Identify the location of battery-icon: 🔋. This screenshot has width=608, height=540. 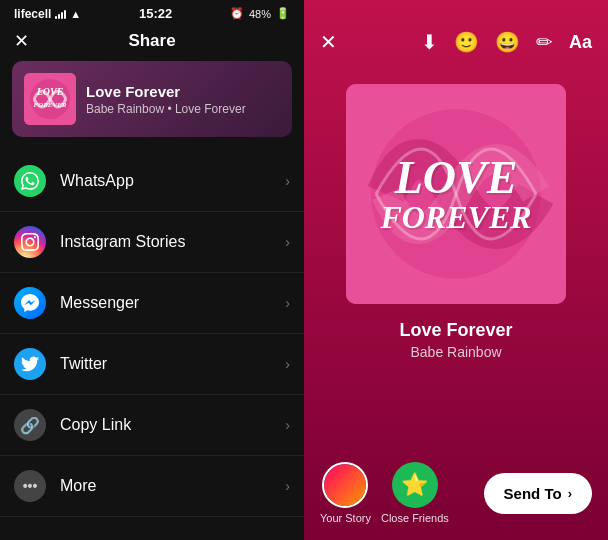
(283, 14).